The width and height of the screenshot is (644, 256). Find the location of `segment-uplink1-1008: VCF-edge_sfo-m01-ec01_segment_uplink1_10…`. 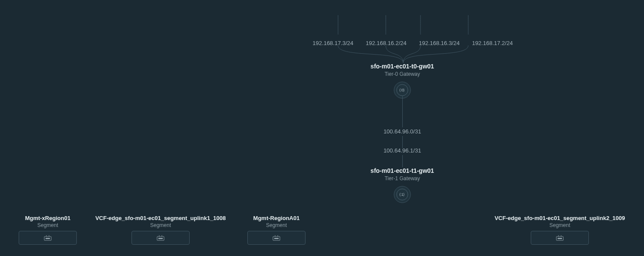

segment-uplink1-1008: VCF-edge_sfo-m01-ec01_segment_uplink1_10… is located at coordinates (161, 230).